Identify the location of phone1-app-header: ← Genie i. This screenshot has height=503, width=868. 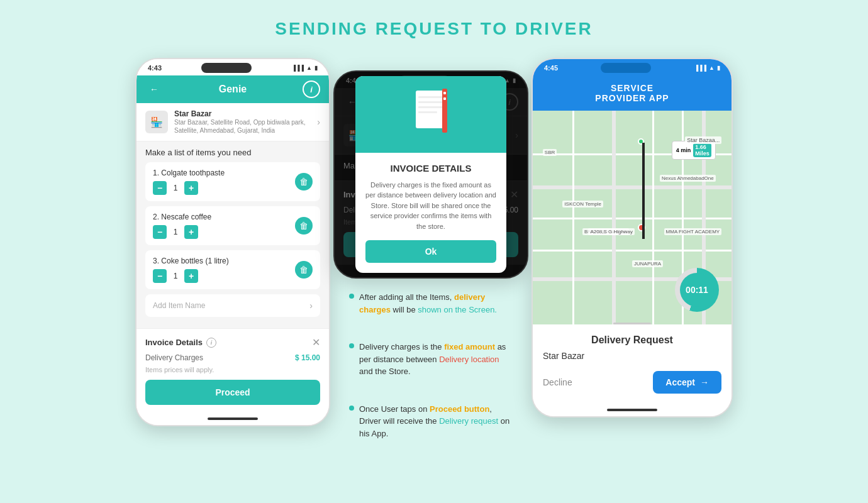
(233, 89).